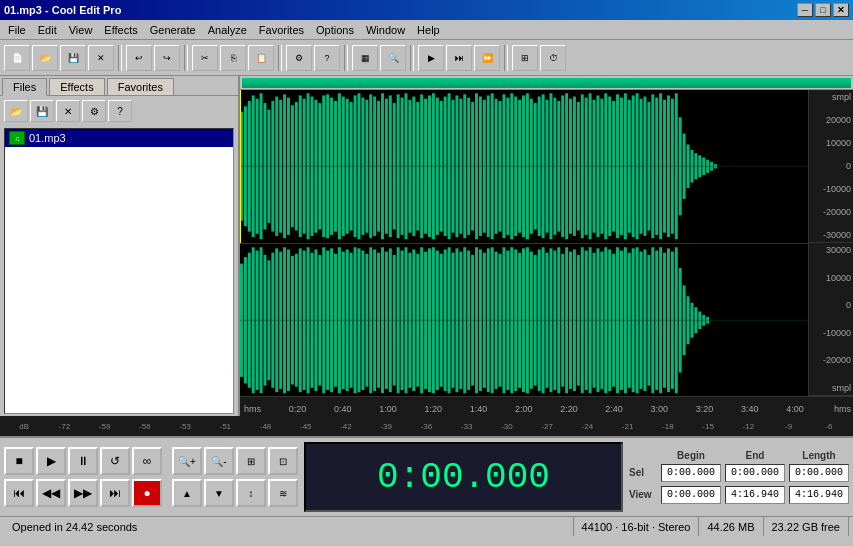  What do you see at coordinates (365, 58) in the screenshot?
I see `toolbar-select: ▦` at bounding box center [365, 58].